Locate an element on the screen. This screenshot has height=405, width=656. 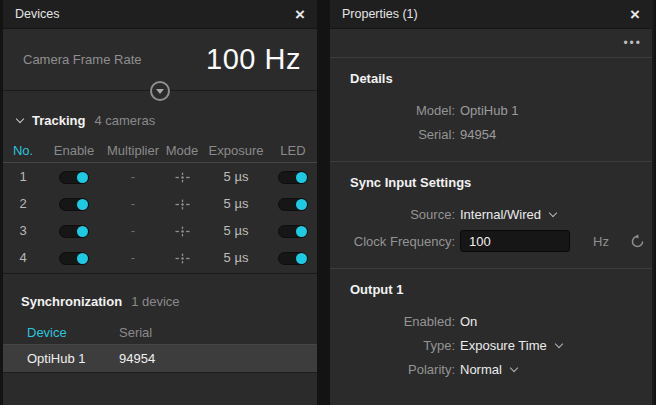
source-dropdown: Internal/Wired is located at coordinates (508, 214).